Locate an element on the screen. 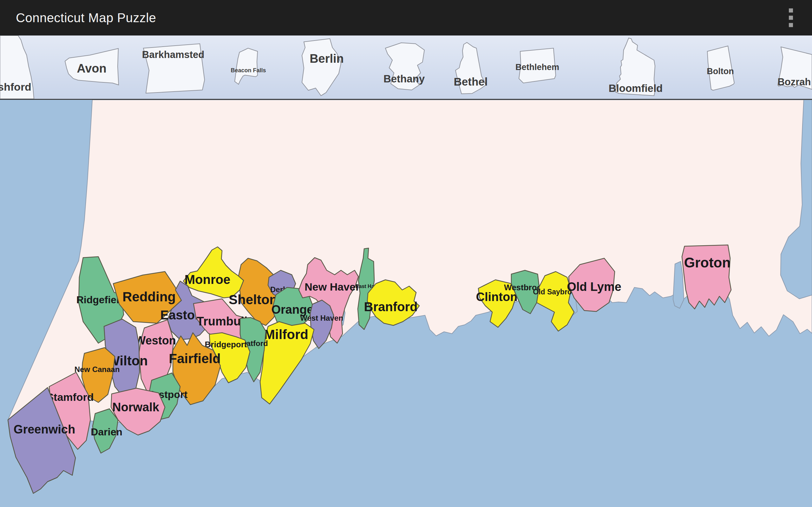  tray-piece-berlin: Berlin is located at coordinates (323, 67).